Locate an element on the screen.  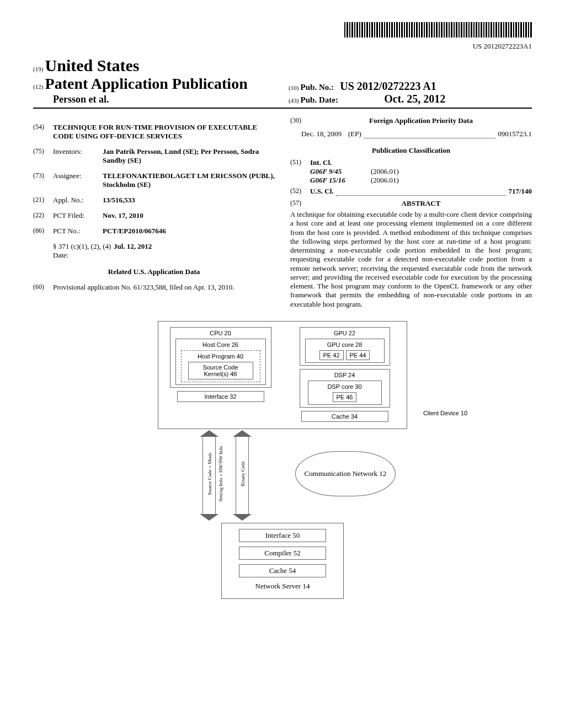
gpu-box: GPU 22 GPU core 28 PE 42 PE 44 is located at coordinates (345, 346).